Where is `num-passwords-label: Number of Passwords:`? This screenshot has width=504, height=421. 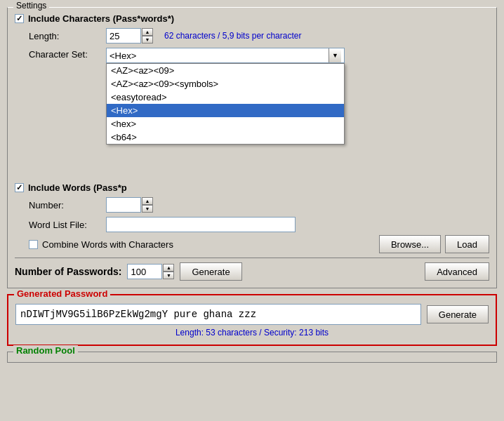
num-passwords-label: Number of Passwords: is located at coordinates (68, 272).